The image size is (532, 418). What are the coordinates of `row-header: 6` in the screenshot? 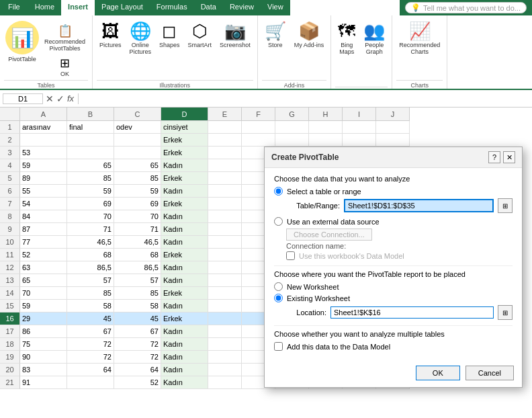 It's located at (10, 191).